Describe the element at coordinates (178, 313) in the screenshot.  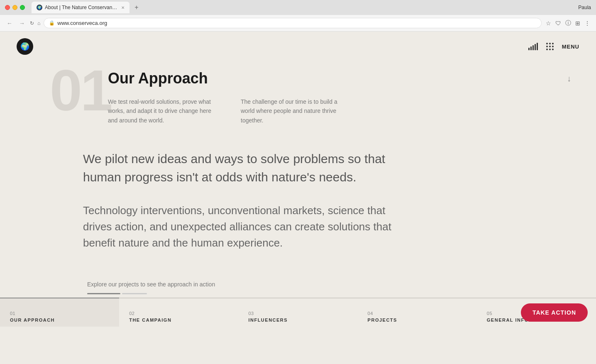
I see `nav-num-2: 02` at that location.